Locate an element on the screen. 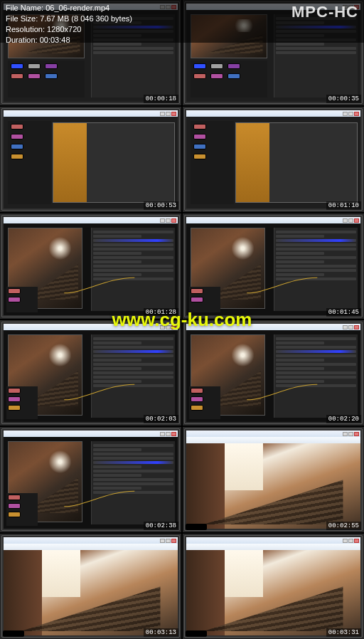 Image resolution: width=364 pixels, height=639 pixels. timestamp: 00:00:35 is located at coordinates (344, 99).